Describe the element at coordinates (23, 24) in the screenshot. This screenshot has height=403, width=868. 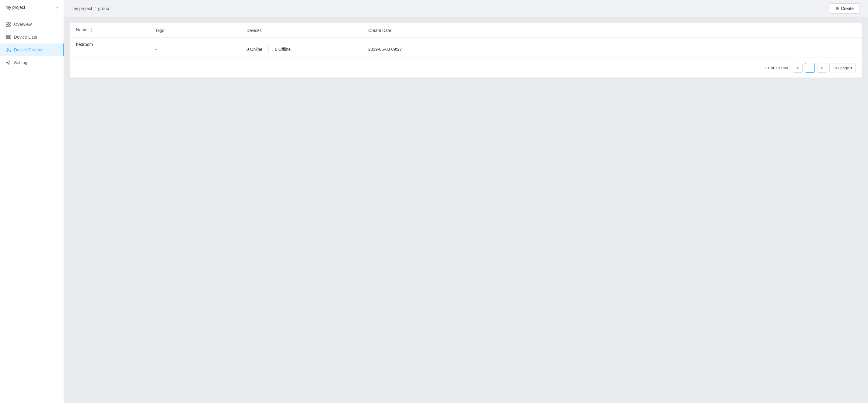
I see `sidebar-item-label: Overview` at that location.